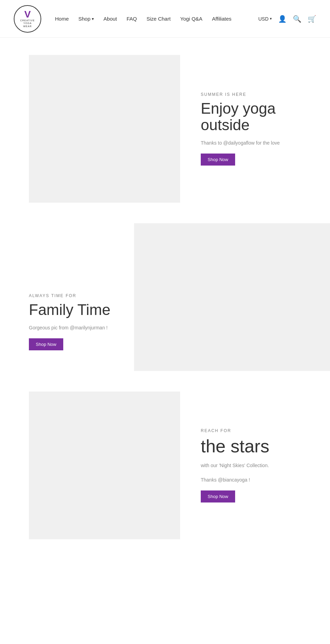 This screenshot has width=330, height=644. I want to click on family-shop-now-button: Shop Now, so click(46, 344).